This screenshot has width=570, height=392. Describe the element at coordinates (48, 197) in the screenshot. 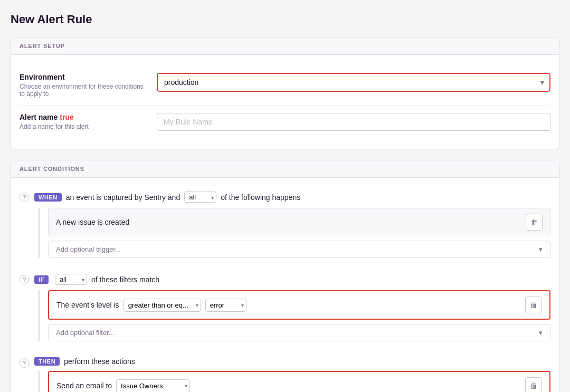

I see `when-badge: WHEN` at that location.